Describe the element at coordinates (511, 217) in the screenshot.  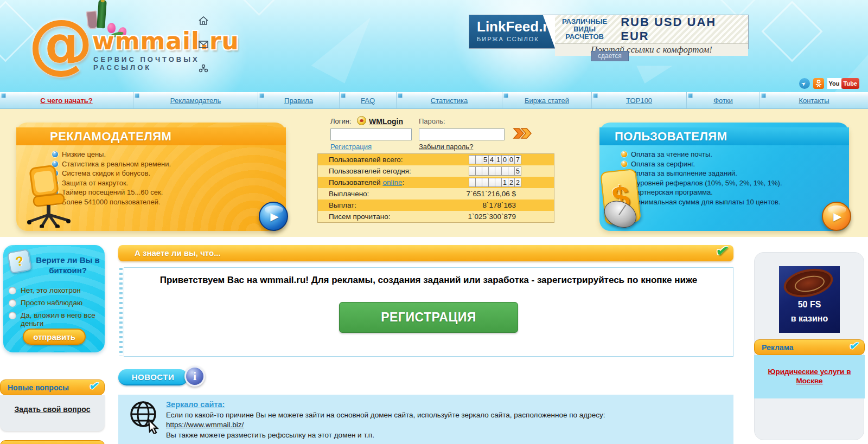
I see `stats-value: 1`025`300`879` at that location.